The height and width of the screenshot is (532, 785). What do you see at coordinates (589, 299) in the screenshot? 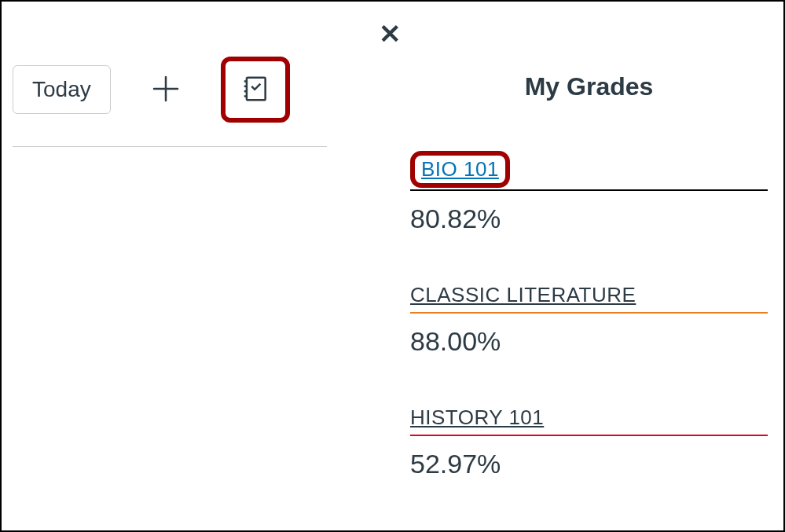
I see `course-link: CLASSIC LITERATURE` at bounding box center [589, 299].